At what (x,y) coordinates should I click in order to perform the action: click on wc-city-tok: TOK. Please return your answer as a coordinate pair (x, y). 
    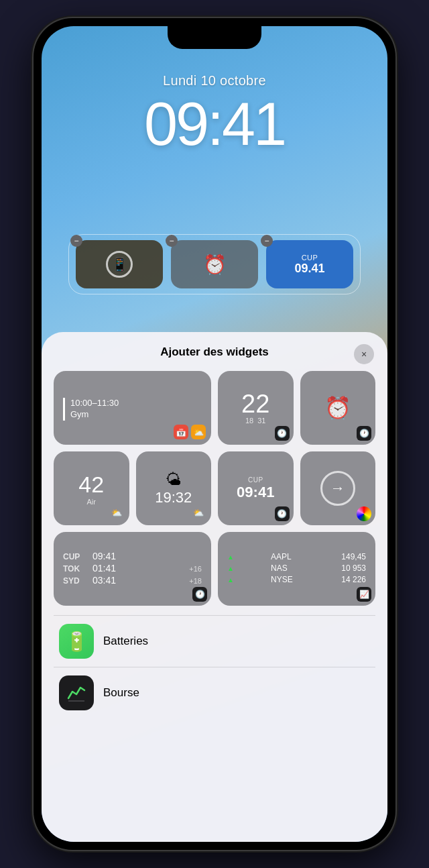
    Looking at the image, I should click on (76, 569).